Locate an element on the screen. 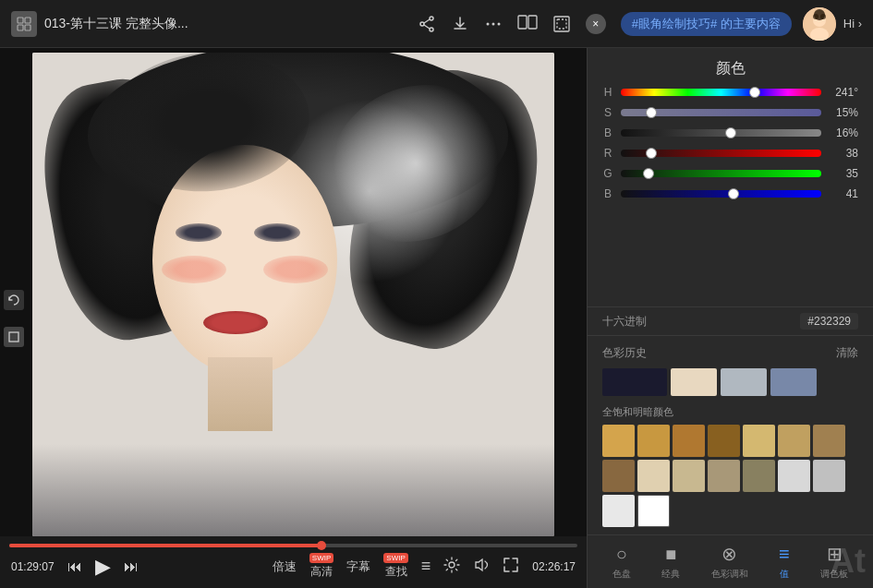 The width and height of the screenshot is (873, 588). value-tab: ≡ 值 is located at coordinates (784, 562).